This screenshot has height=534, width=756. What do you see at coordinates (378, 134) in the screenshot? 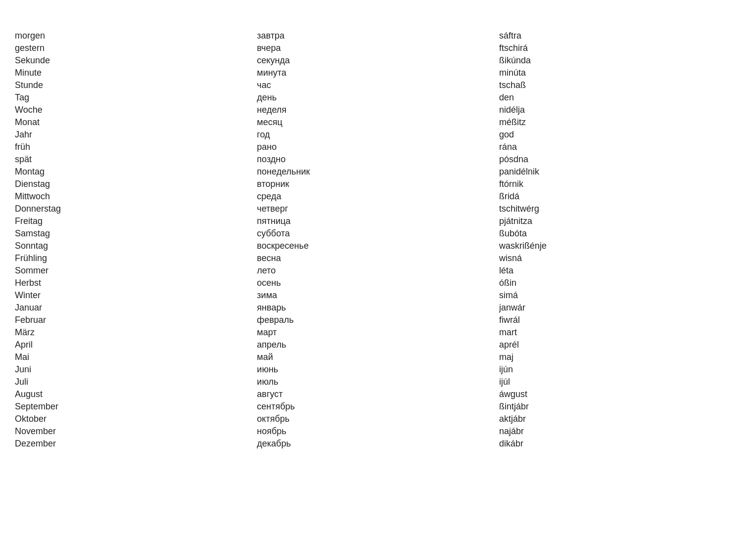
I see `table-row: Jahrгодgod` at bounding box center [378, 134].